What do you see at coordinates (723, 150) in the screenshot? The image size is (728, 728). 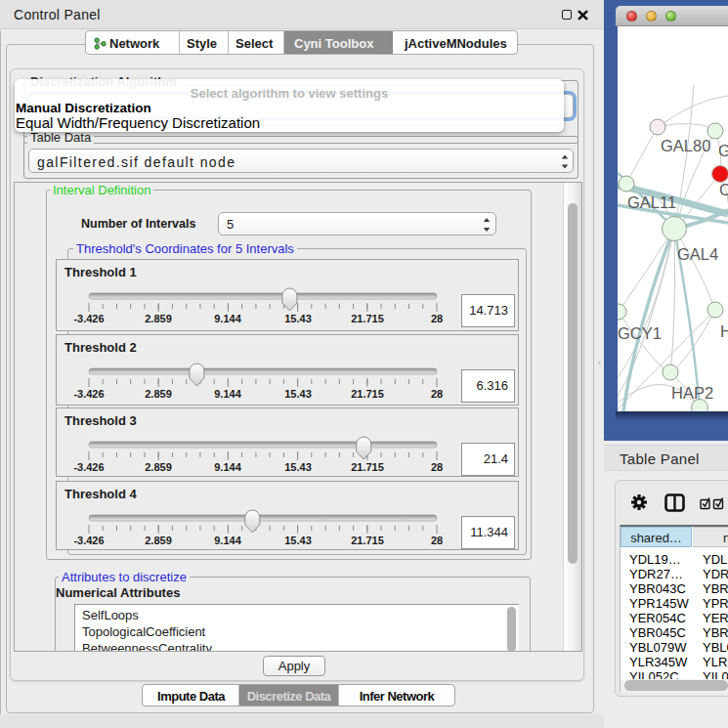 I see `svg-text: GA` at bounding box center [723, 150].